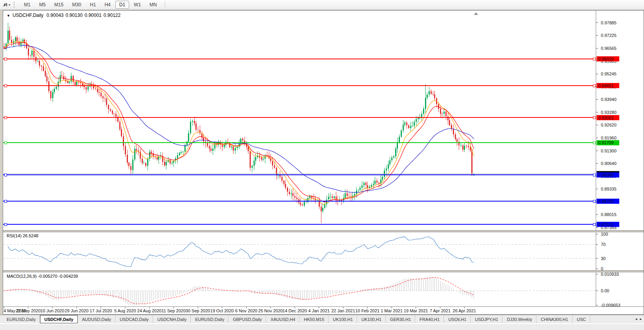 Image resolution: width=644 pixels, height=330 pixels. What do you see at coordinates (606, 175) in the screenshot?
I see `hline-price-label-text: 0.90055` at bounding box center [606, 175].